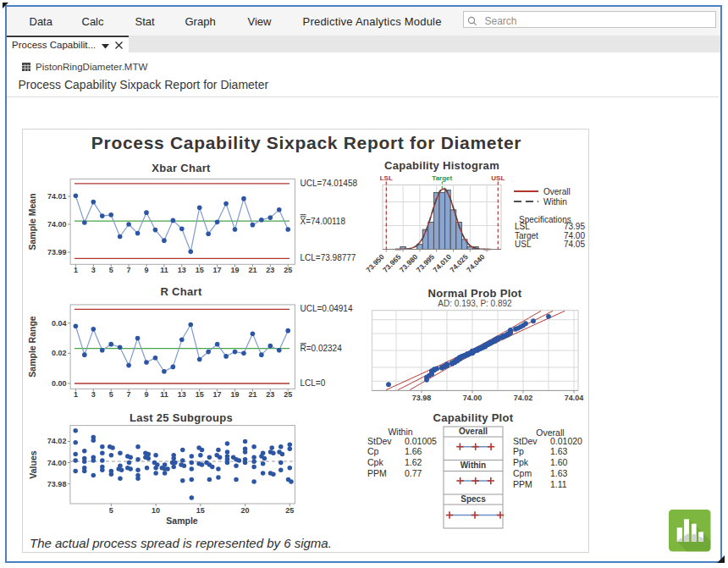  Describe the element at coordinates (323, 222) in the screenshot. I see `svg-text: X=74.00118` at that location.